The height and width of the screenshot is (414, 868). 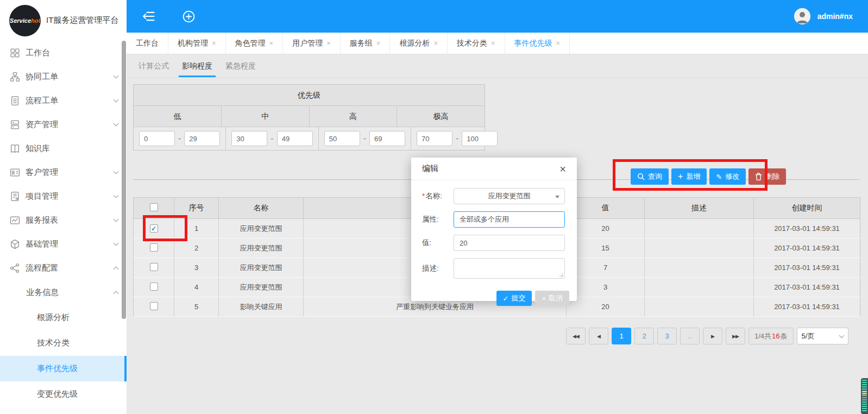 What do you see at coordinates (538, 43) in the screenshot?
I see `tab-incident-priority: 事件优先级×` at bounding box center [538, 43].